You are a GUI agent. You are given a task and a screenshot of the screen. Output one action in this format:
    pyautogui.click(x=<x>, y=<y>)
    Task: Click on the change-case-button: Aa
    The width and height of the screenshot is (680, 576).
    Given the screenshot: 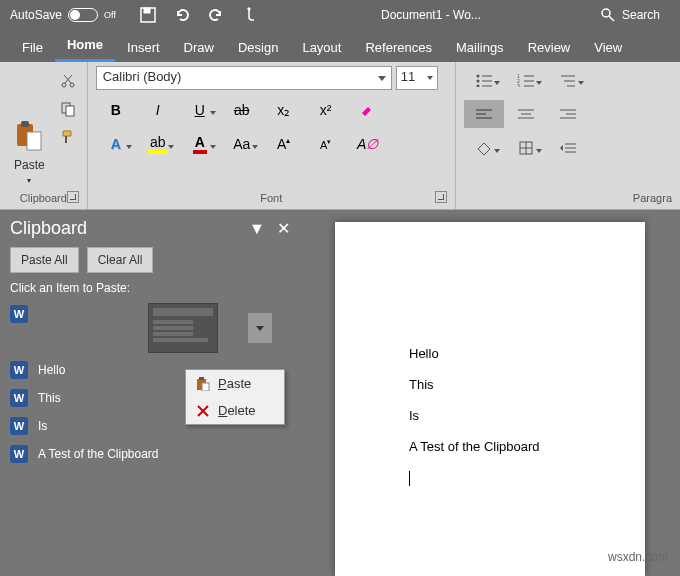 What is the action you would take?
    pyautogui.click(x=242, y=144)
    